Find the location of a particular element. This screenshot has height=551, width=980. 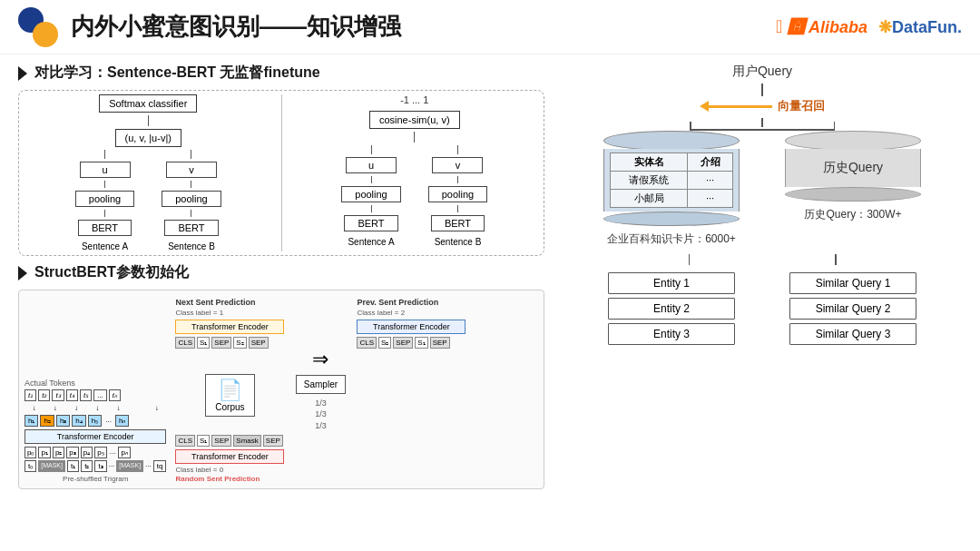

next-sent-block: Next Sent Prediction Class label = 1 Tra… is located at coordinates (230, 327).